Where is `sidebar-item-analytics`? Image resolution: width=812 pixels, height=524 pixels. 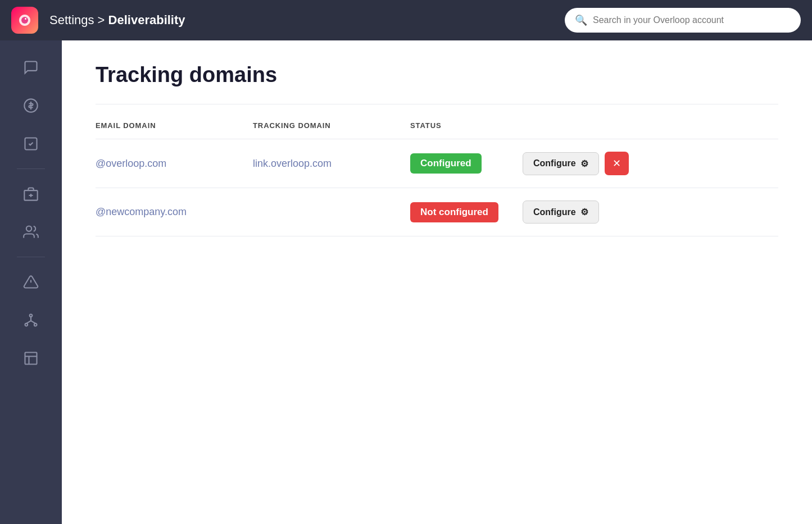
sidebar-item-analytics is located at coordinates (31, 358).